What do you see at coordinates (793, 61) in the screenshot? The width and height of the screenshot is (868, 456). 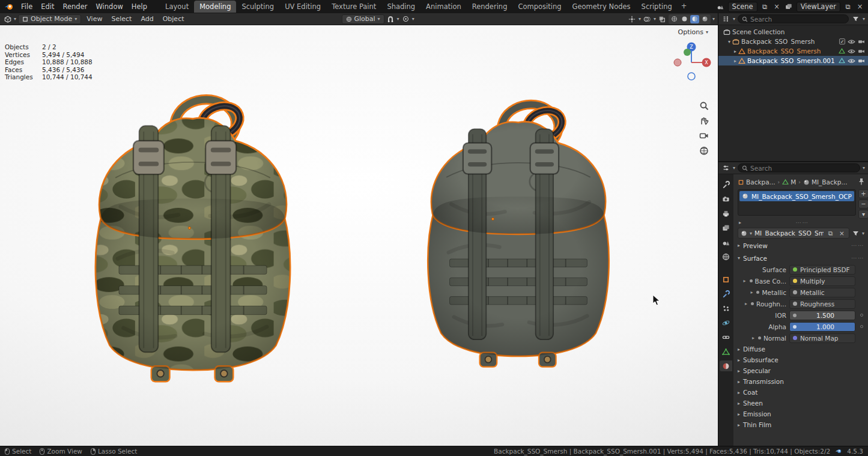 I see `outliner-row-object-2: ▸ Backpack_SSO_Smersh.001` at bounding box center [793, 61].